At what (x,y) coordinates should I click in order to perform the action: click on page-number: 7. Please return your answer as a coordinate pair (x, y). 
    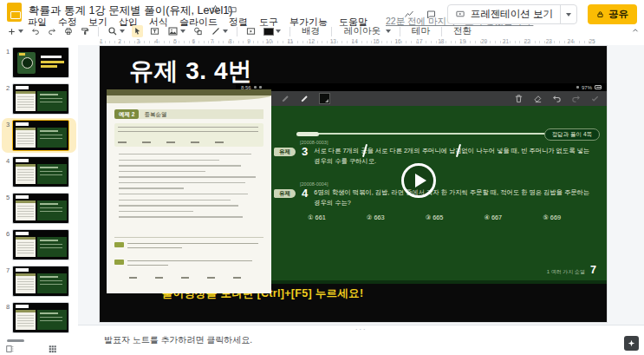
    Looking at the image, I should click on (593, 270).